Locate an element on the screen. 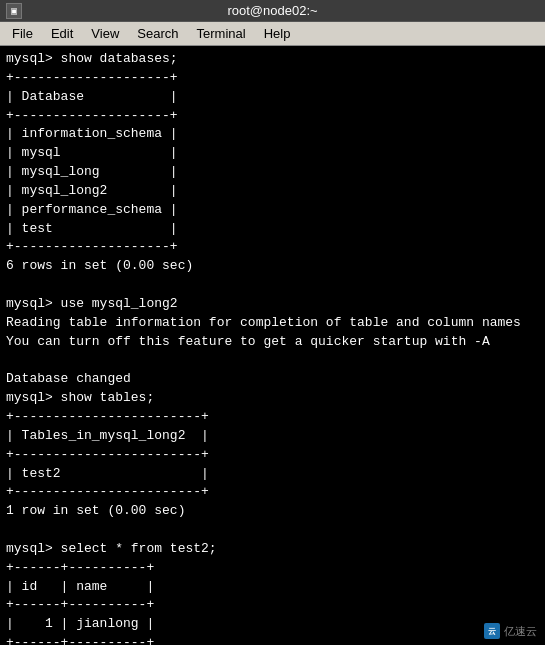 This screenshot has width=545, height=645. window-icon: ▣ is located at coordinates (14, 11).